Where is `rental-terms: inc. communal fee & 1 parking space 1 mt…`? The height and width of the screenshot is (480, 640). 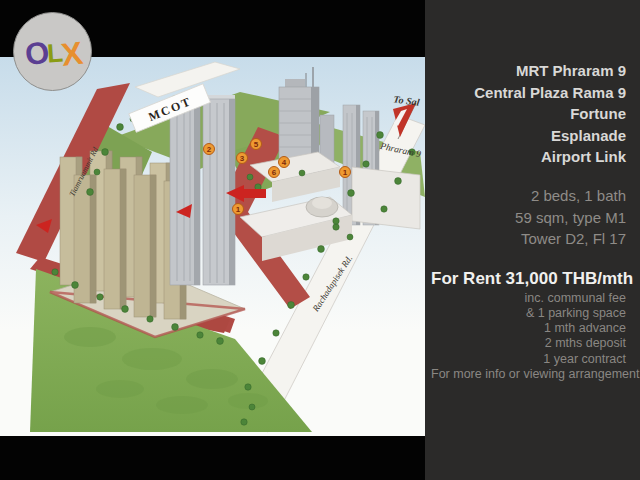 rental-terms: inc. communal fee & 1 parking space 1 mt… is located at coordinates (528, 336).